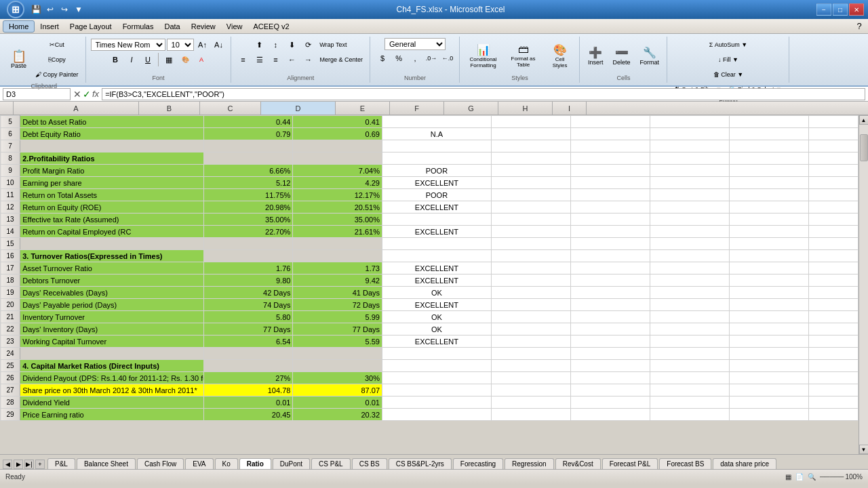  I want to click on wrap-text-btn: Wrap Text, so click(333, 45).